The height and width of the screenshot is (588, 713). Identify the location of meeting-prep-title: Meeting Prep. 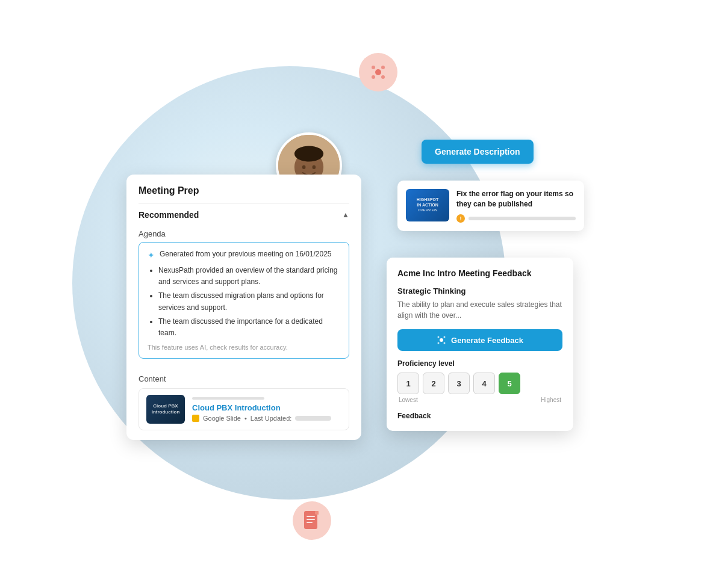
(244, 189).